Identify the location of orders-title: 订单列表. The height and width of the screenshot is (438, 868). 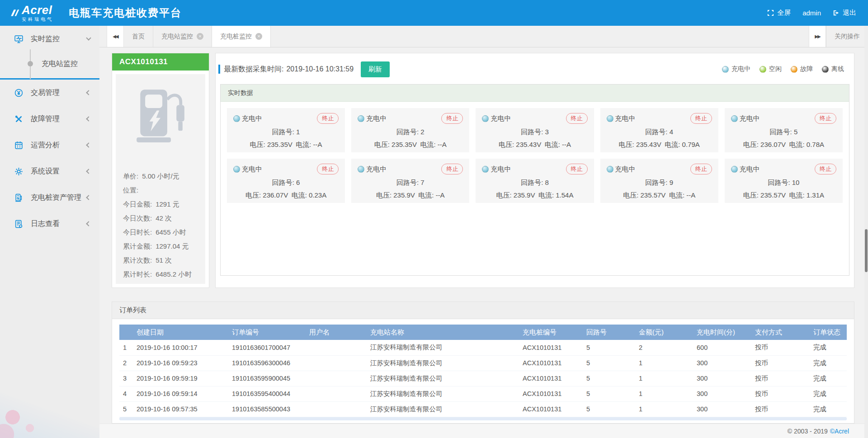
(483, 311).